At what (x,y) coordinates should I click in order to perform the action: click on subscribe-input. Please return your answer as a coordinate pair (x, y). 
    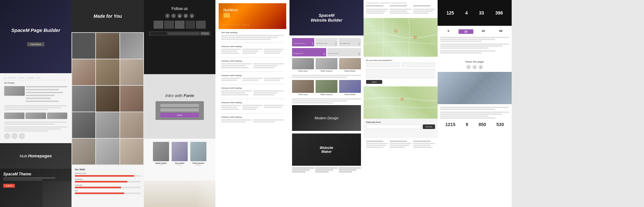
    Looking at the image, I should click on (393, 127).